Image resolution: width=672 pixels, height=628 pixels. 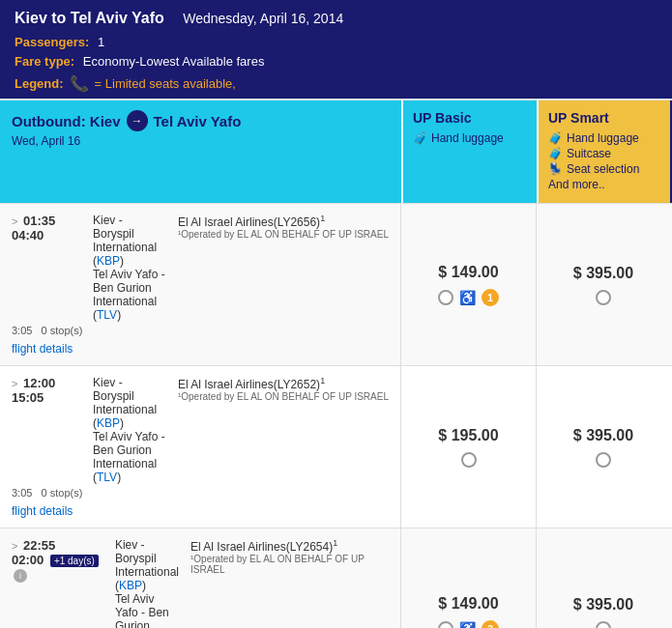 What do you see at coordinates (130, 241) in the screenshot?
I see `depart-airport-1: Kiev - Boryspil International (KBP)` at bounding box center [130, 241].